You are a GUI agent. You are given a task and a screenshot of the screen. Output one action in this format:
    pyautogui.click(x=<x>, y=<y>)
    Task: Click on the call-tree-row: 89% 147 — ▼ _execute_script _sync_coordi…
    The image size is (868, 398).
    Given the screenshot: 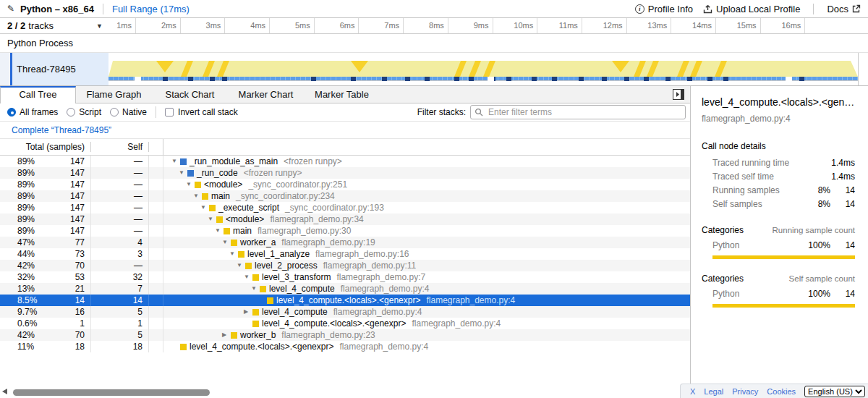 What is the action you would take?
    pyautogui.click(x=345, y=208)
    